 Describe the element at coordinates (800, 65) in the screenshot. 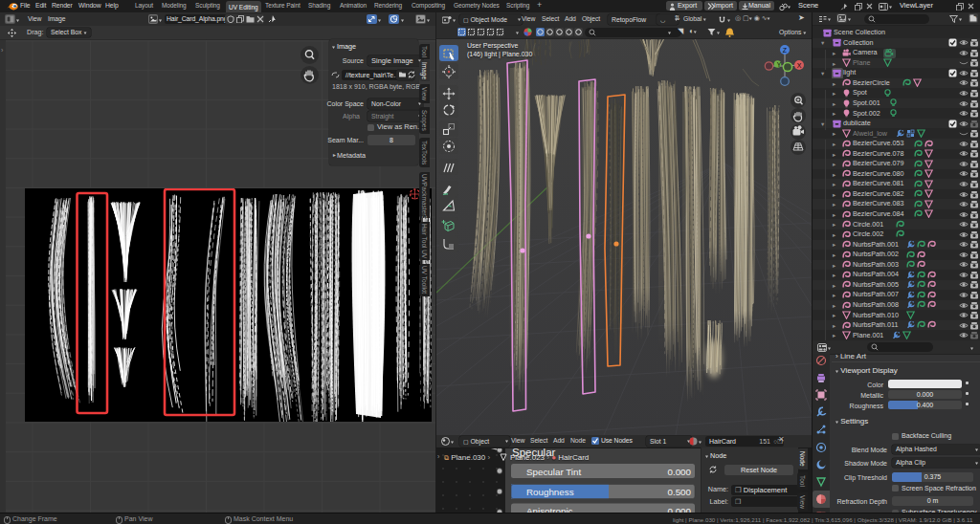

I see `svg-text: X` at that location.